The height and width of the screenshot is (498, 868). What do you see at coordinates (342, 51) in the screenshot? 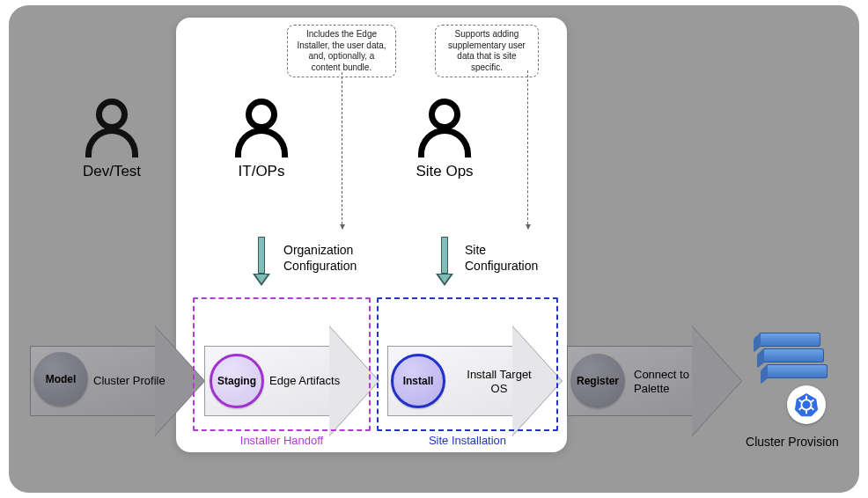
I see `callout-itops: Includes the Edge Installer, the user da…` at bounding box center [342, 51].